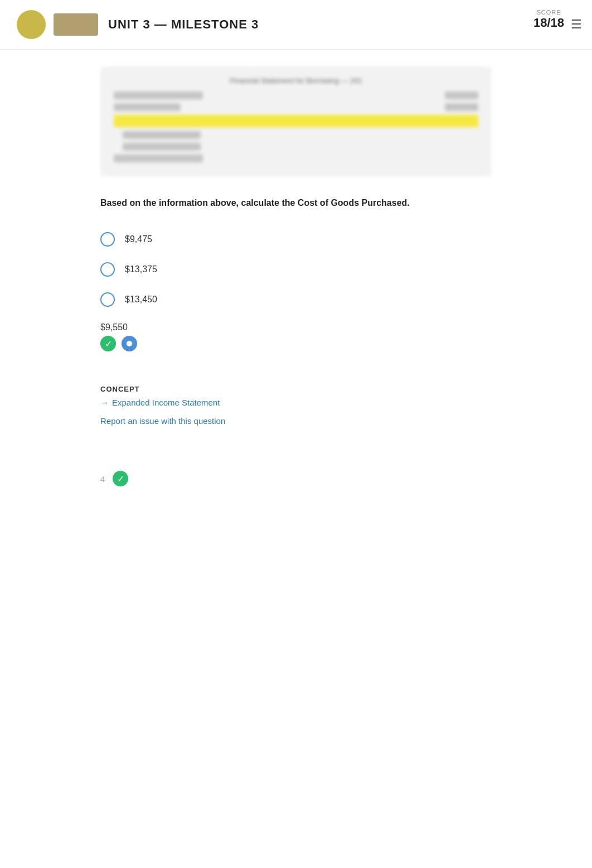  Describe the element at coordinates (576, 25) in the screenshot. I see `menu-icon: ☰` at that location.